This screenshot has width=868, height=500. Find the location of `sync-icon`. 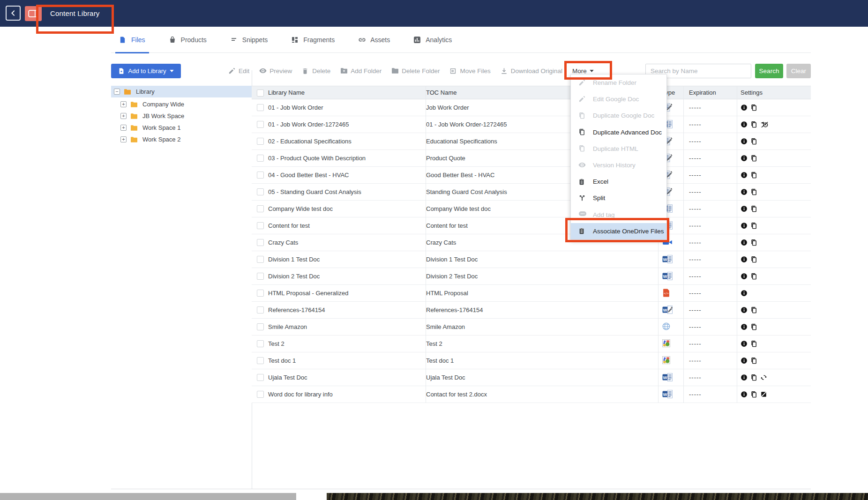

sync-icon is located at coordinates (764, 378).